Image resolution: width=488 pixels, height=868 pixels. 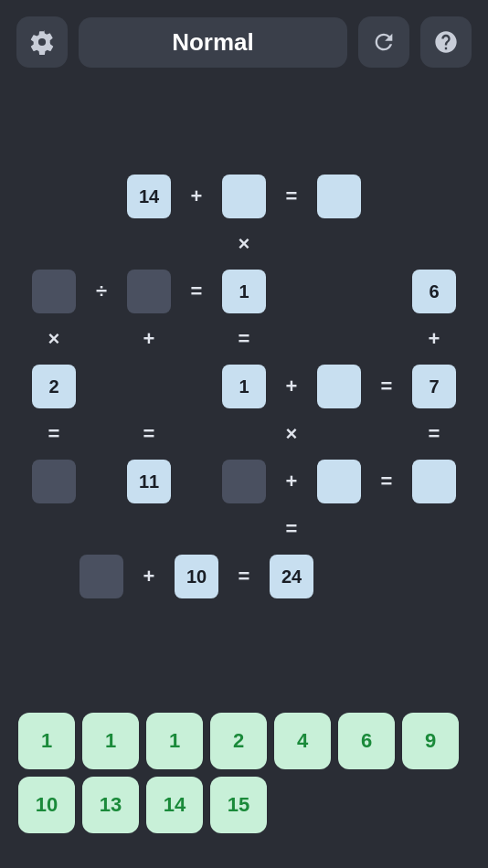 What do you see at coordinates (149, 339) in the screenshot?
I see `grid-cell-3-2: +` at bounding box center [149, 339].